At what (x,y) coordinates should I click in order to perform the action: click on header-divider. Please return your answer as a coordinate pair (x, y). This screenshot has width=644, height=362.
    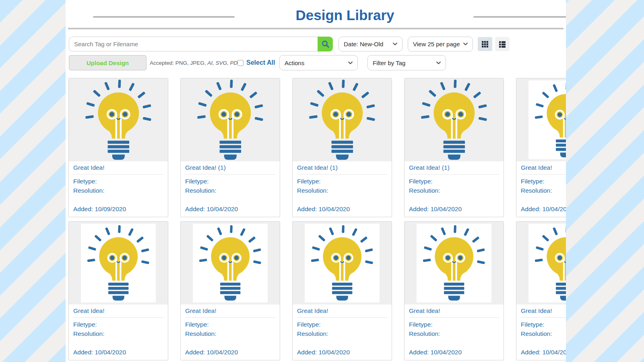
    Looking at the image, I should click on (316, 29).